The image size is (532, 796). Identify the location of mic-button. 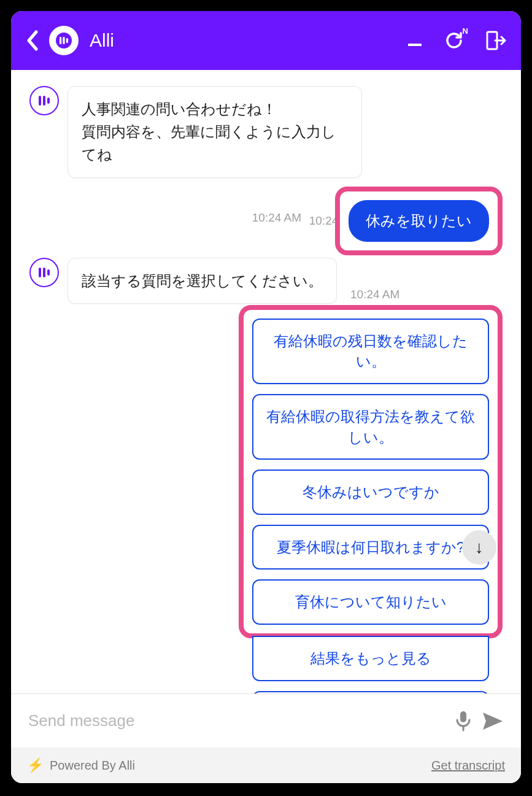
(463, 721).